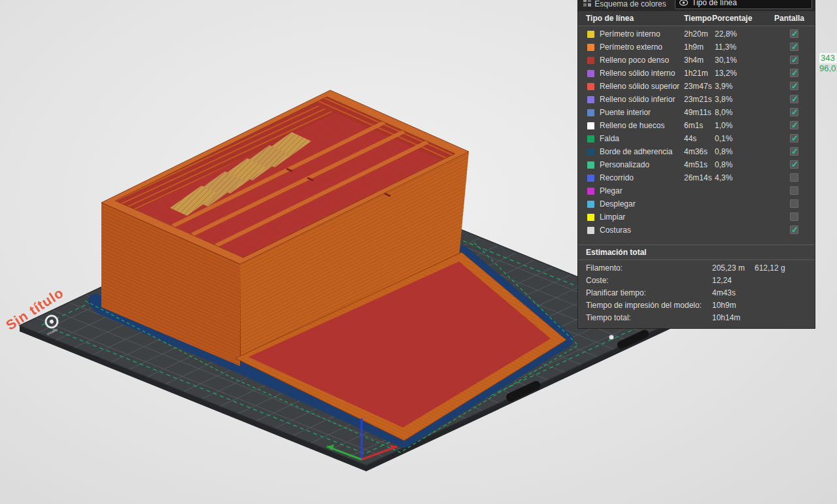 The width and height of the screenshot is (837, 504). Describe the element at coordinates (611, 191) in the screenshot. I see `line-type-label: Plegar` at that location.